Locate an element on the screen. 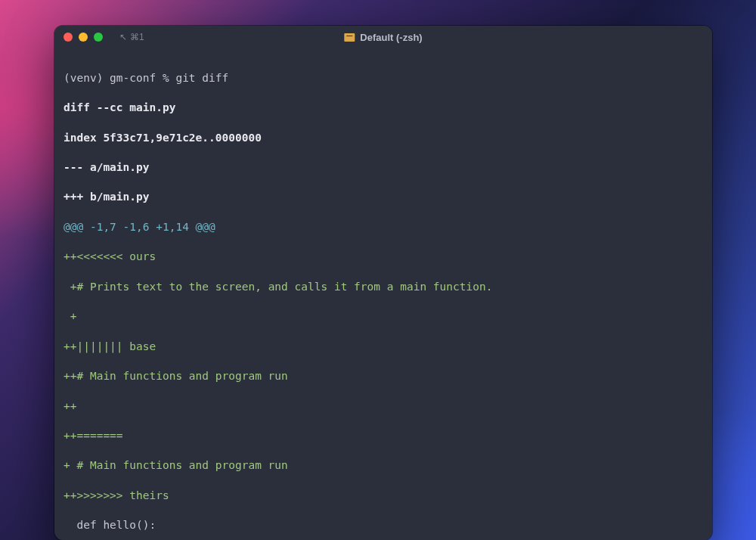  diff-line: + # Main functions and program run is located at coordinates (383, 466).